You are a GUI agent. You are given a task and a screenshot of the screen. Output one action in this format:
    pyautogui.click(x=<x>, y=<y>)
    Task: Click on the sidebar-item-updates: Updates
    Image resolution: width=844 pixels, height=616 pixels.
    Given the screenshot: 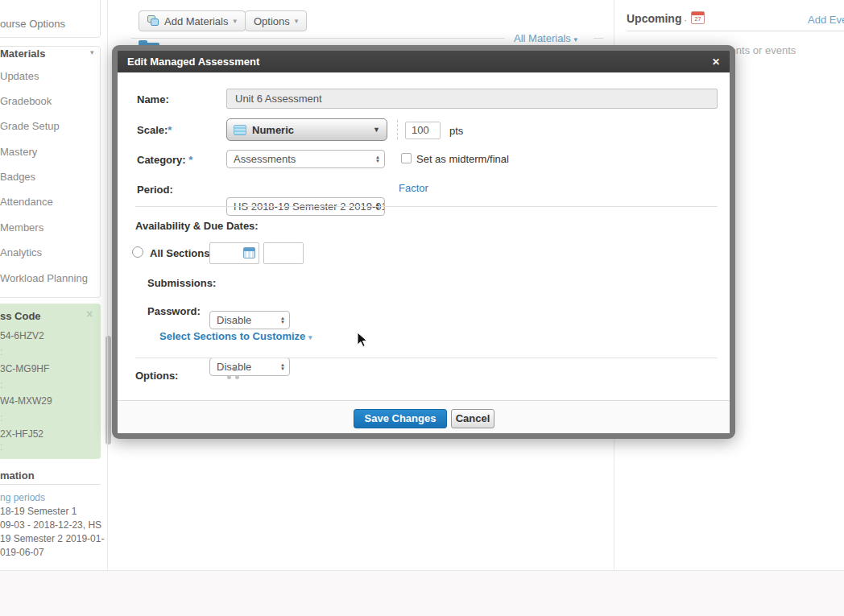 What is the action you would take?
    pyautogui.click(x=19, y=76)
    